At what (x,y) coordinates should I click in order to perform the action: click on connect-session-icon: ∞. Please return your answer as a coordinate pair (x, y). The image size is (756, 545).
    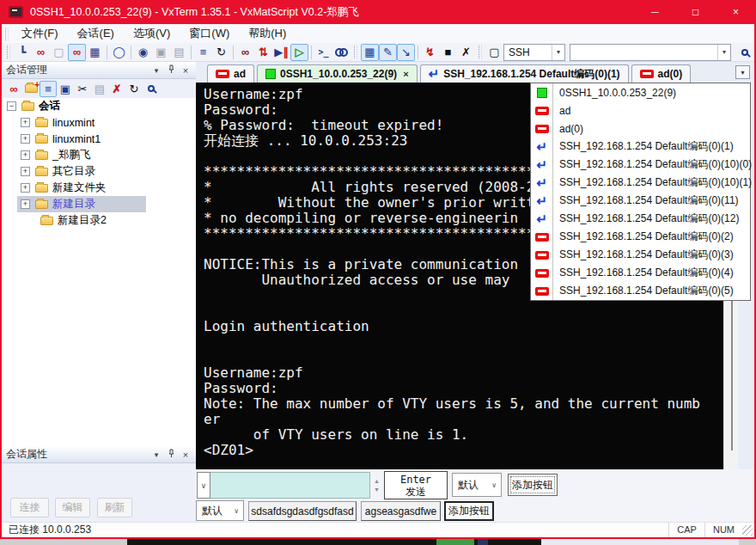
    Looking at the image, I should click on (14, 89).